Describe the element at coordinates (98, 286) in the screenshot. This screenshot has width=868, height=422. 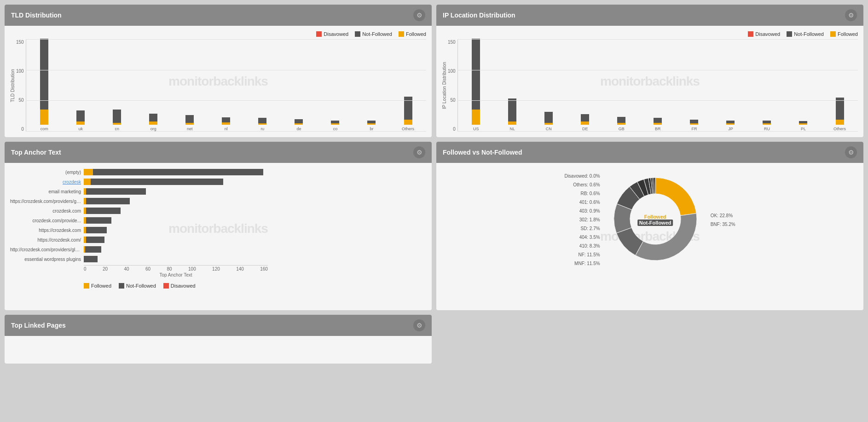
I see `anchor-legend-followed: Followed` at that location.